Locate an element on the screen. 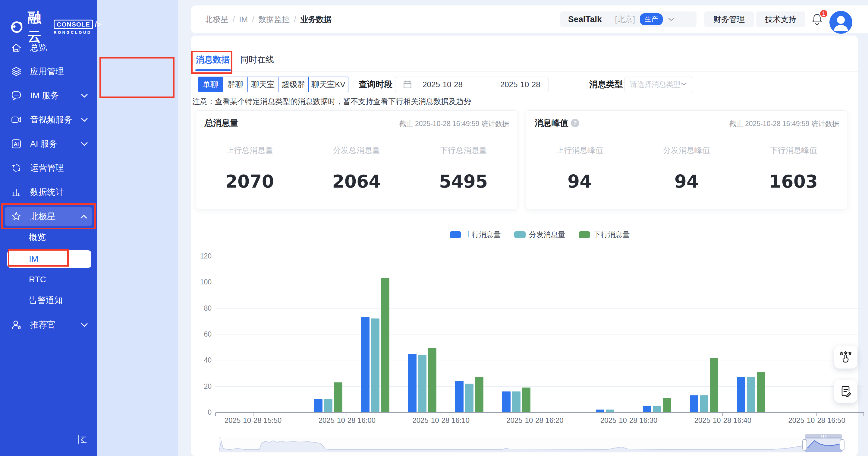 The height and width of the screenshot is (456, 868). chat-icon is located at coordinates (16, 96).